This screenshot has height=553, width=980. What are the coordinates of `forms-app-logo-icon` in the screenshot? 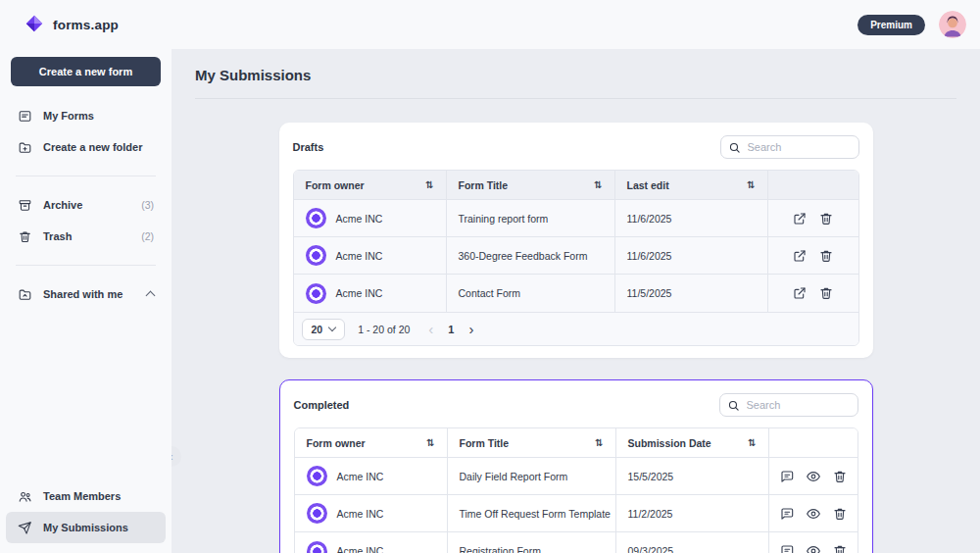 It's located at (34, 25).